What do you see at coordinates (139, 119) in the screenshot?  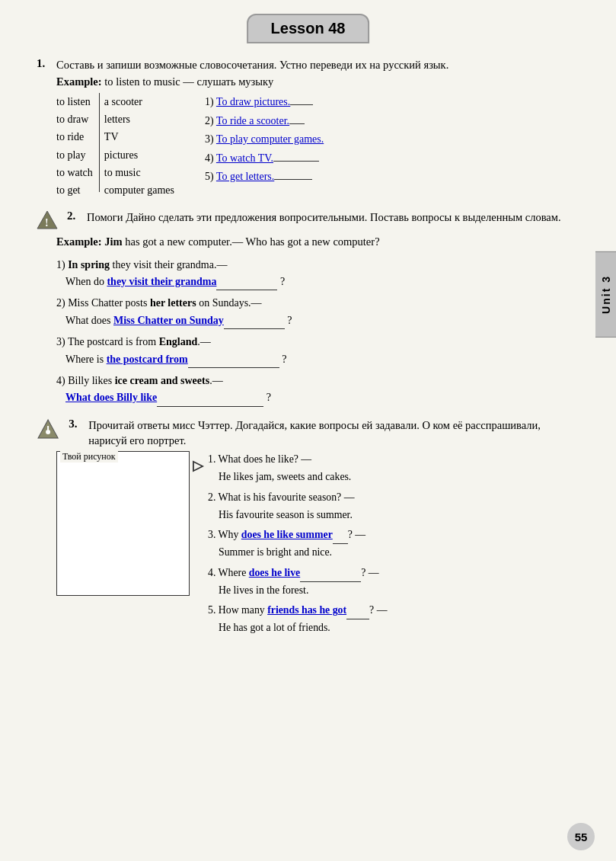 I see `noun-2: letters` at bounding box center [139, 119].